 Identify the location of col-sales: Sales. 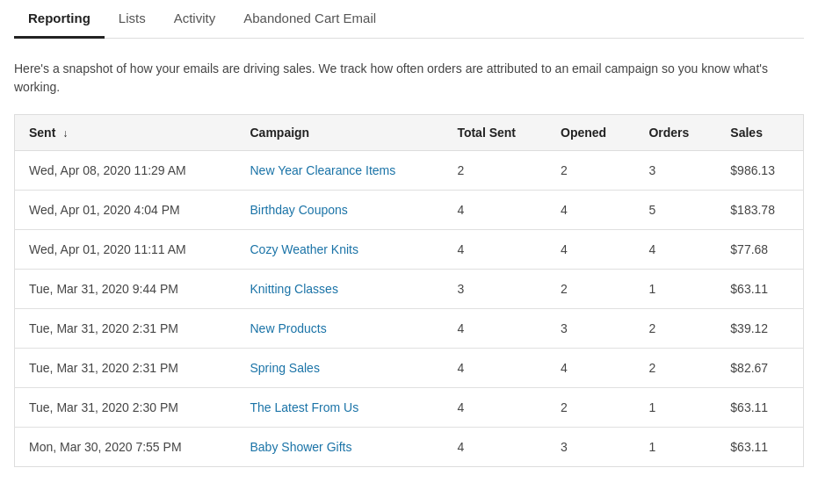
(759, 133).